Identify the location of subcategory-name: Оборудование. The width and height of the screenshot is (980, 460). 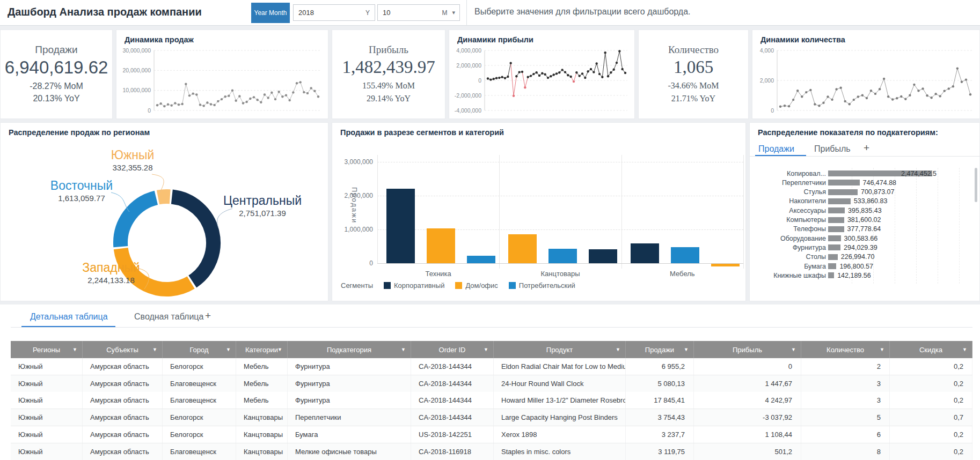
(798, 239).